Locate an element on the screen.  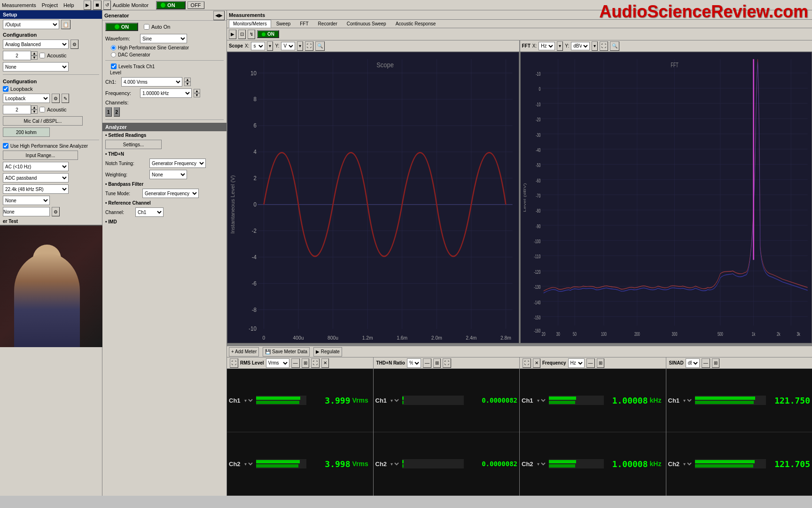
rms-settings-btn: — is located at coordinates (296, 363).